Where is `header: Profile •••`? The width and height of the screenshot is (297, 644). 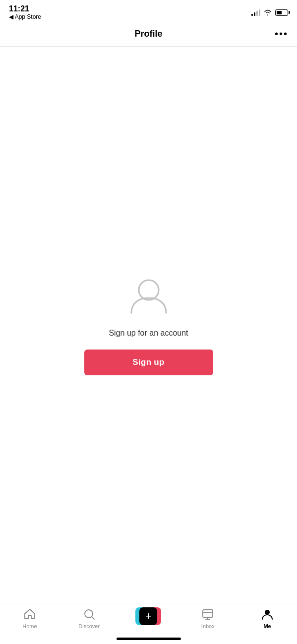 header: Profile ••• is located at coordinates (149, 34).